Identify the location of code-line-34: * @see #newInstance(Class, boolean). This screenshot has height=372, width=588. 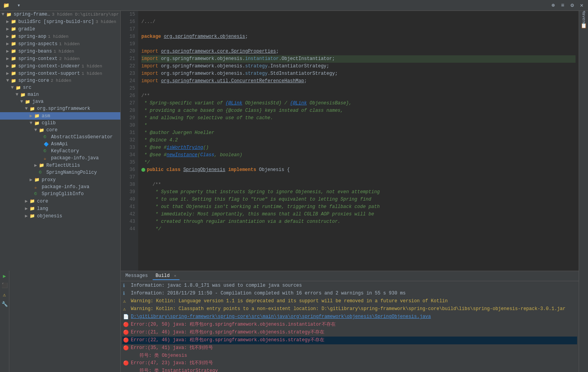
(358, 155).